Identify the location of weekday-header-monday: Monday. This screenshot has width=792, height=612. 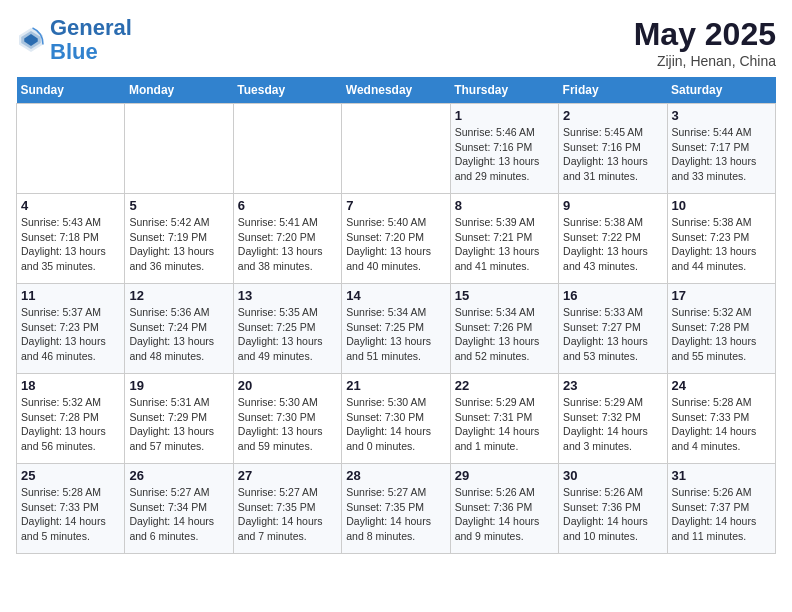
(179, 90).